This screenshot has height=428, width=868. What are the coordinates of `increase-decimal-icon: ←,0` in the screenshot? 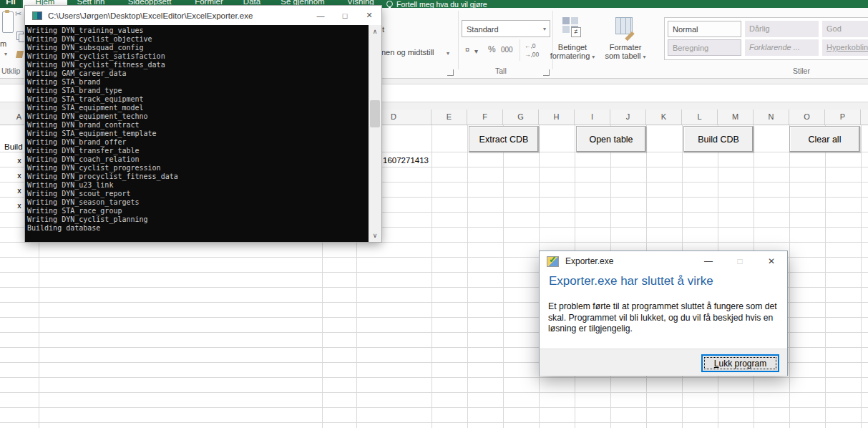 It's located at (530, 46).